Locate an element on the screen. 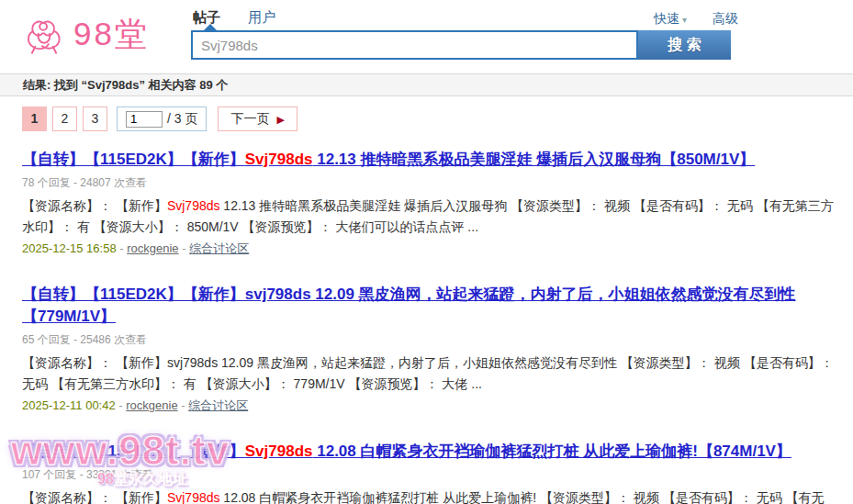 This screenshot has width=853, height=504. search-mode-links: 快速▾ 高级 is located at coordinates (696, 19).